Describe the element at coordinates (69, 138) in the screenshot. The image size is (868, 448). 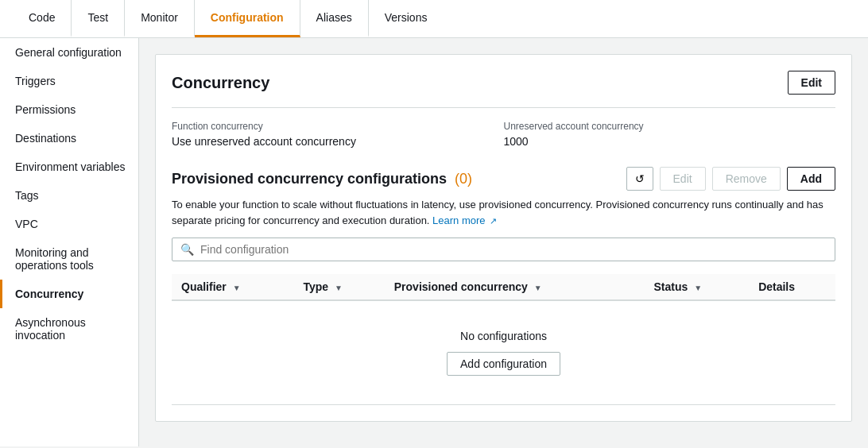
I see `sidebar-item-destinations: Destinations` at that location.